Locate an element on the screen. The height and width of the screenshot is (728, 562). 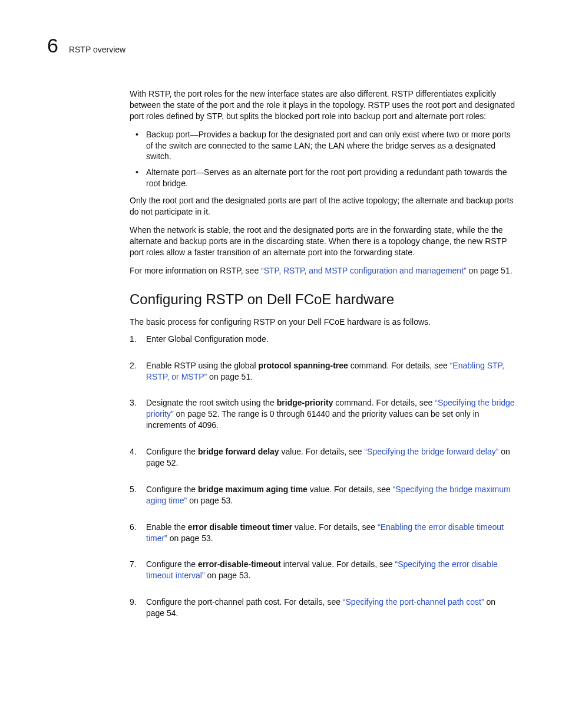
body-paragraph: Only the root port and the designated po… is located at coordinates (322, 206).